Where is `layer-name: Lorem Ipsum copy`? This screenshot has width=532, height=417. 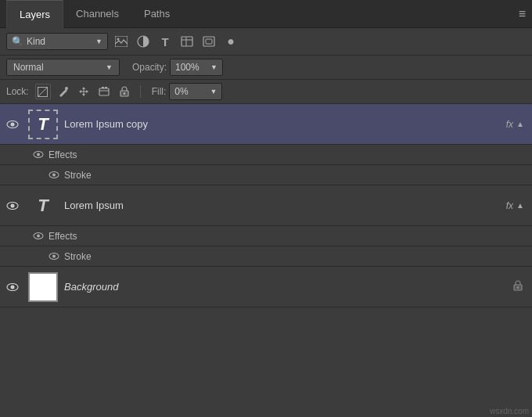
layer-name: Lorem Ipsum copy is located at coordinates (285, 124).